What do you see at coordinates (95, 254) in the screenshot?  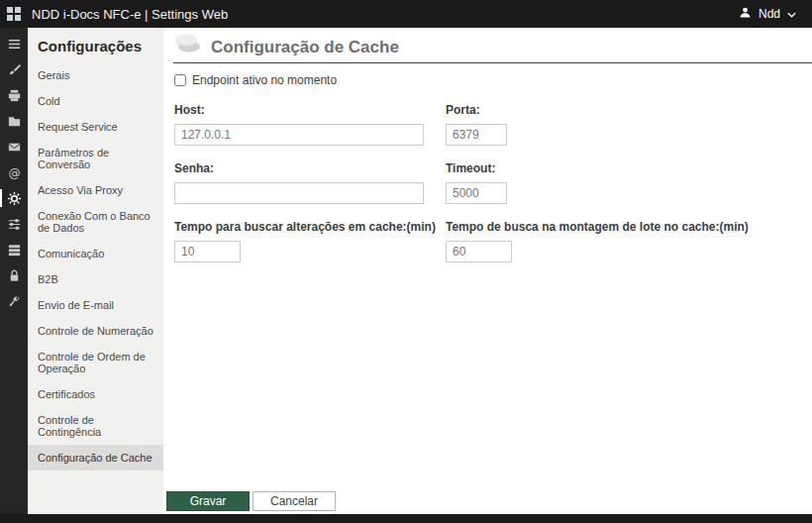 I see `sidebar-item: Comunicação` at bounding box center [95, 254].